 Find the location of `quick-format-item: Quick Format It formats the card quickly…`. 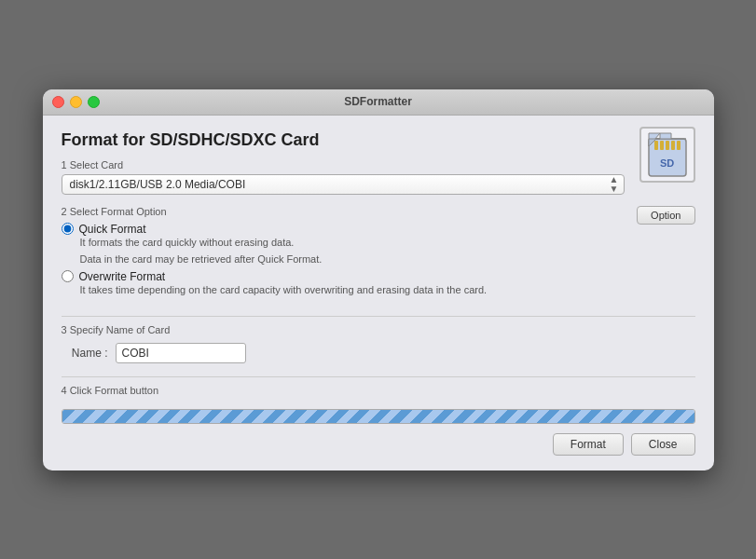

quick-format-item: Quick Format It formats the card quickly… is located at coordinates (350, 244).